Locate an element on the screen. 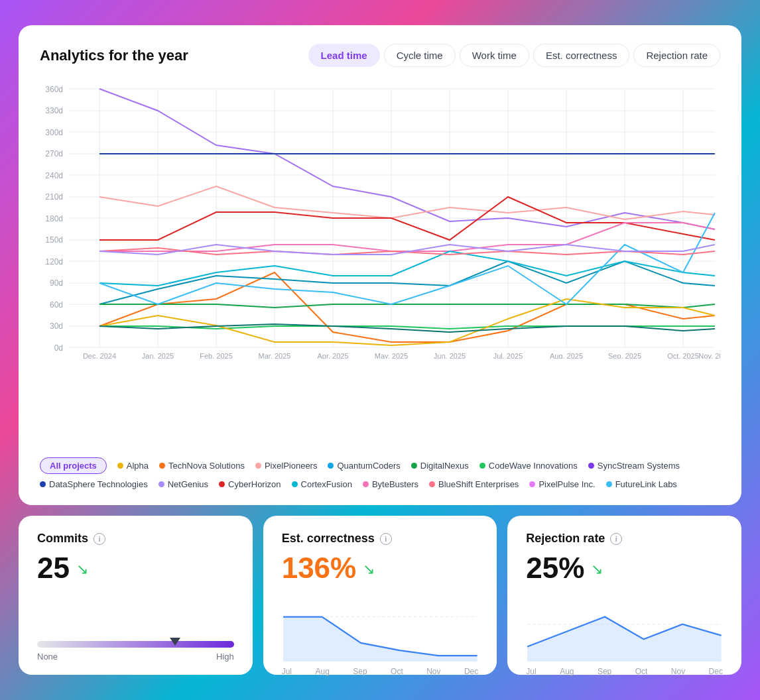 The width and height of the screenshot is (760, 700). svg-text: 210d is located at coordinates (54, 197).